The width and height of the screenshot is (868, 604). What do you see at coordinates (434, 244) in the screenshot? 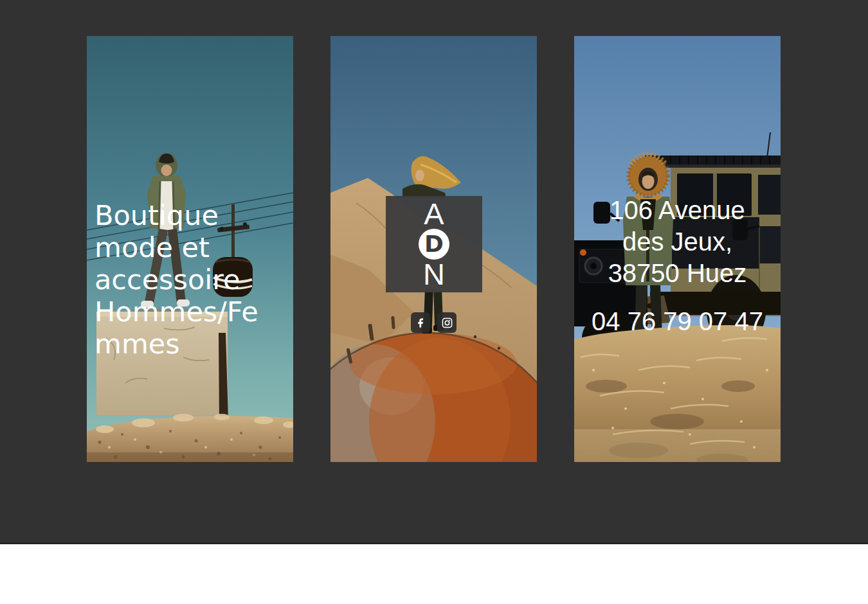
I see `logo-letter-d: D` at bounding box center [434, 244].